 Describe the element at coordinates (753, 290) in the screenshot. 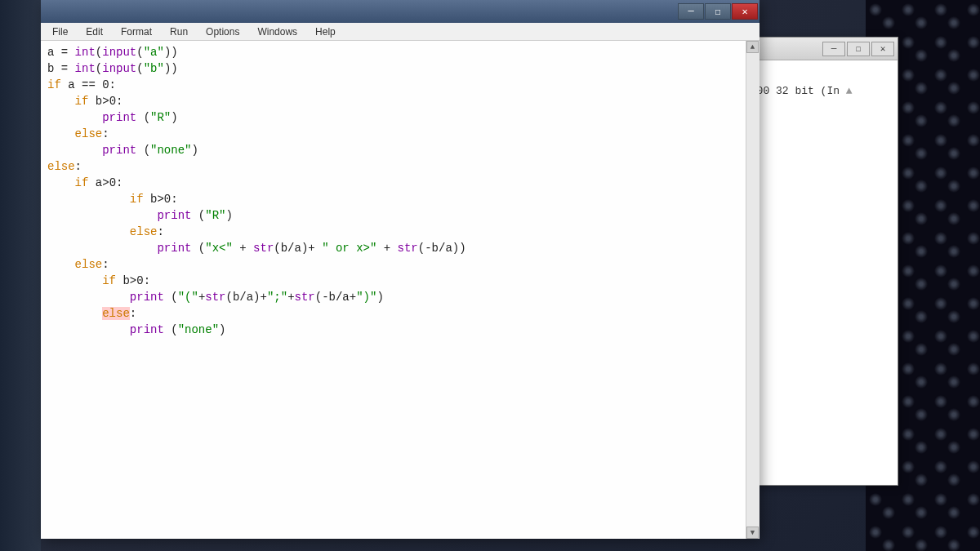

I see `vertical-scrollbar: ▲ ▼` at that location.